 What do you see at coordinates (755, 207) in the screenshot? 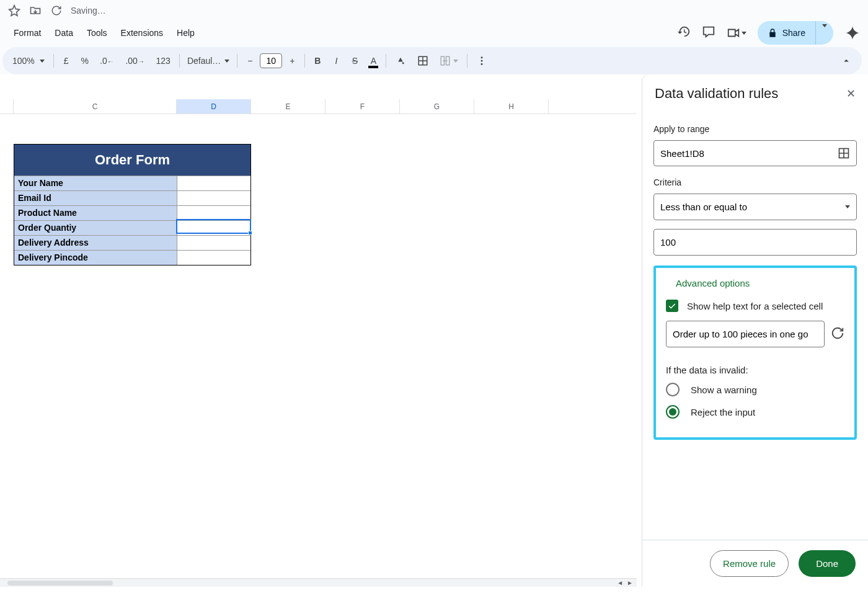
I see `criteria-dropdown: Less than or equal to` at bounding box center [755, 207].